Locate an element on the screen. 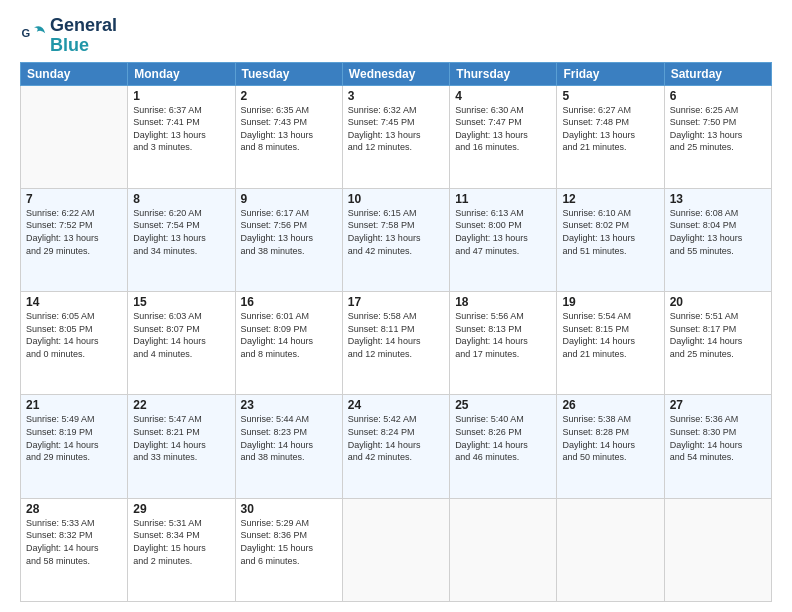 The width and height of the screenshot is (792, 612). day-cell: 30Sunrise: 5:29 AMSunset: 8:36 PMDayligh… is located at coordinates (288, 550).